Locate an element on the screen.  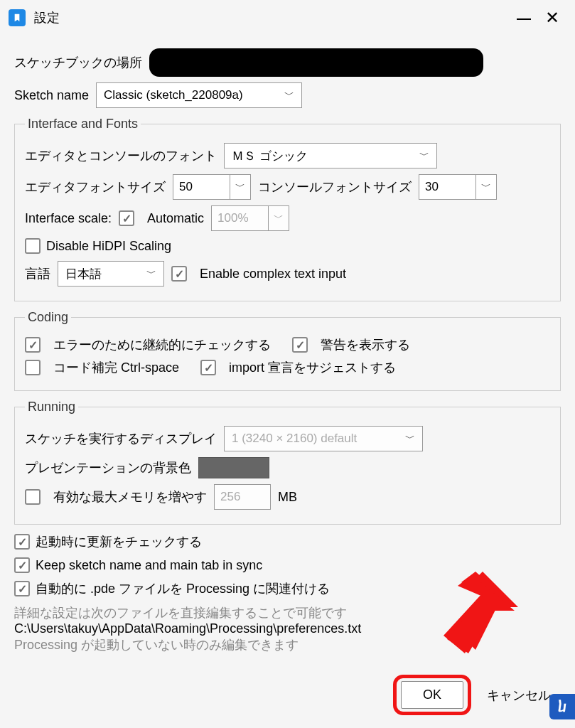
max-memory-input: 256 is located at coordinates (242, 497).